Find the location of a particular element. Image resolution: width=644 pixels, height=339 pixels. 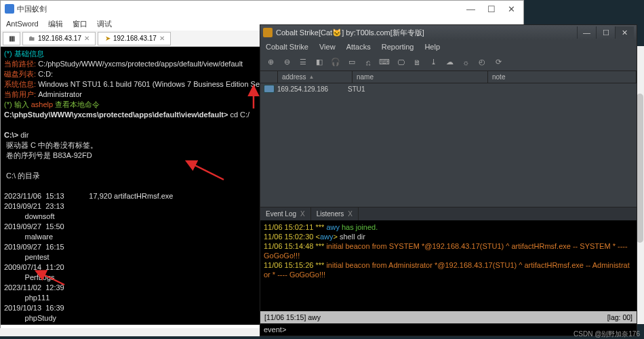

menu-edit: 编辑 is located at coordinates (56, 24).